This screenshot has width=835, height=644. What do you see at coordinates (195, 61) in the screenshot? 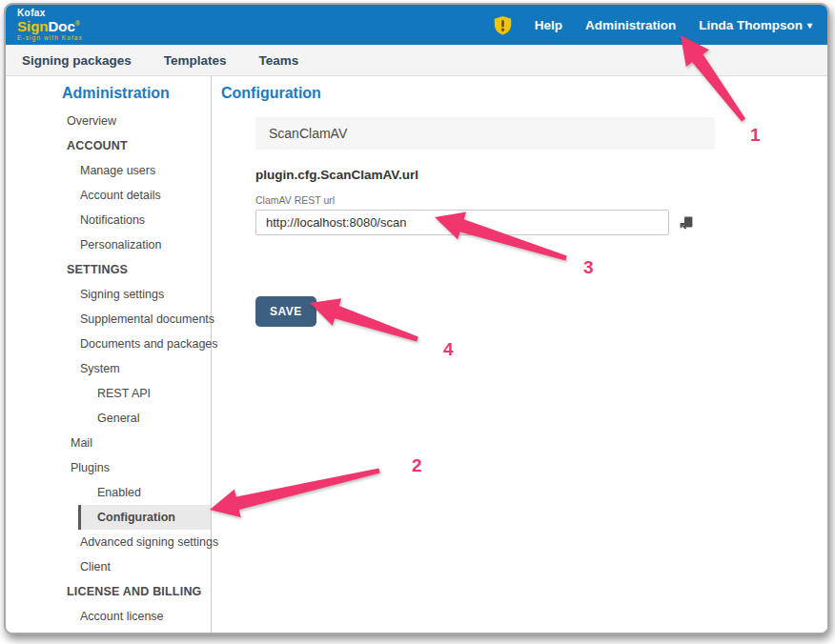
I see `nav-item-templates: Templates` at bounding box center [195, 61].